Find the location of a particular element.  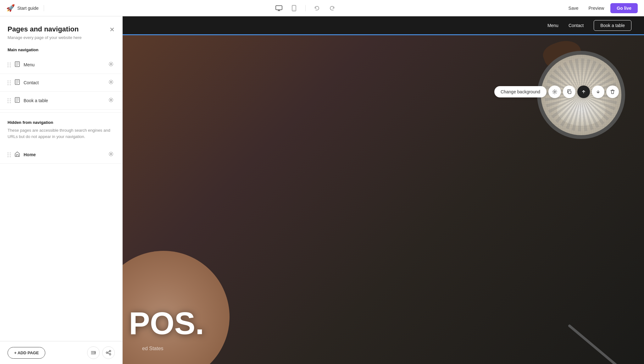

drag-handle-contact is located at coordinates (9, 83).